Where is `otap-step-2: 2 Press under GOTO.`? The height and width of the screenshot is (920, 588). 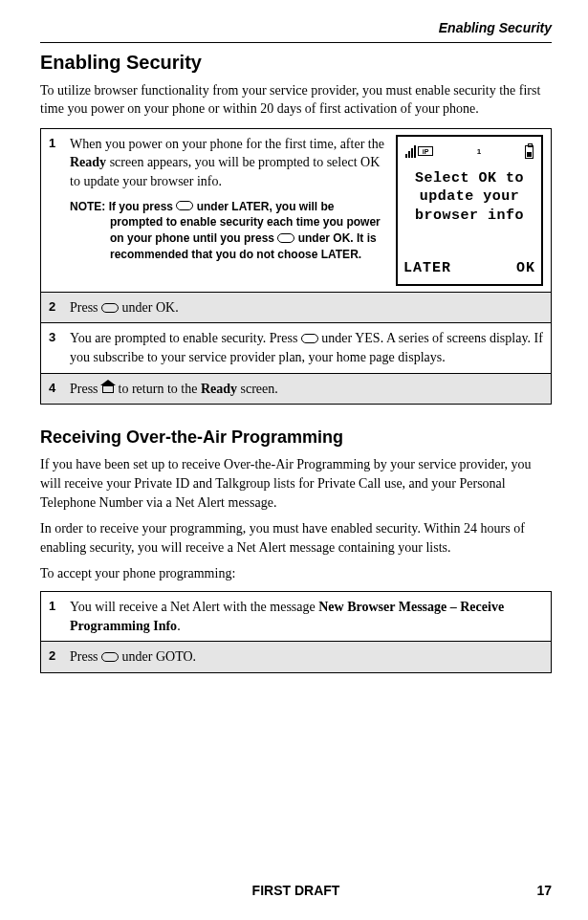
otap-step-2: 2 Press under GOTO. is located at coordinates (296, 657).